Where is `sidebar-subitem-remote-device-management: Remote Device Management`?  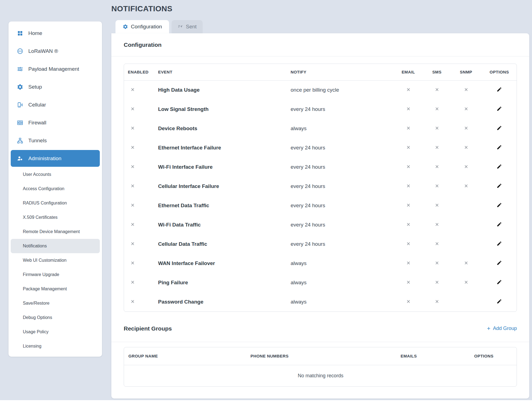
sidebar-subitem-remote-device-management: Remote Device Management is located at coordinates (55, 232).